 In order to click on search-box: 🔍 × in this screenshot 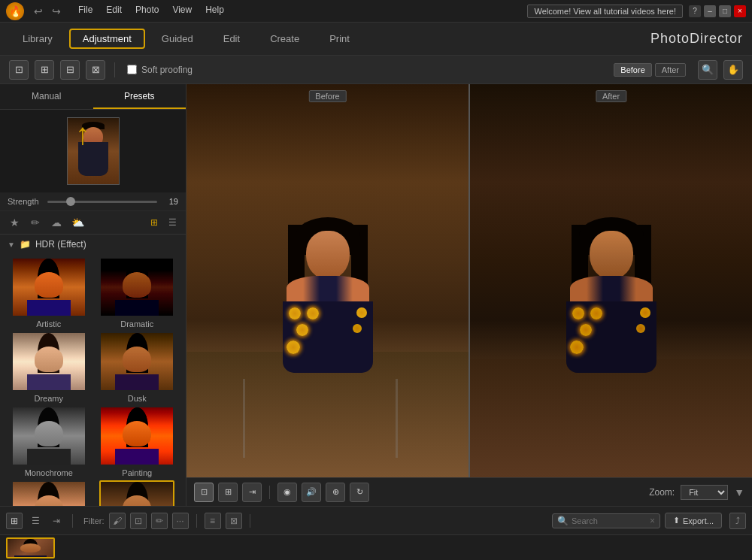, I will do `click(606, 521)`.